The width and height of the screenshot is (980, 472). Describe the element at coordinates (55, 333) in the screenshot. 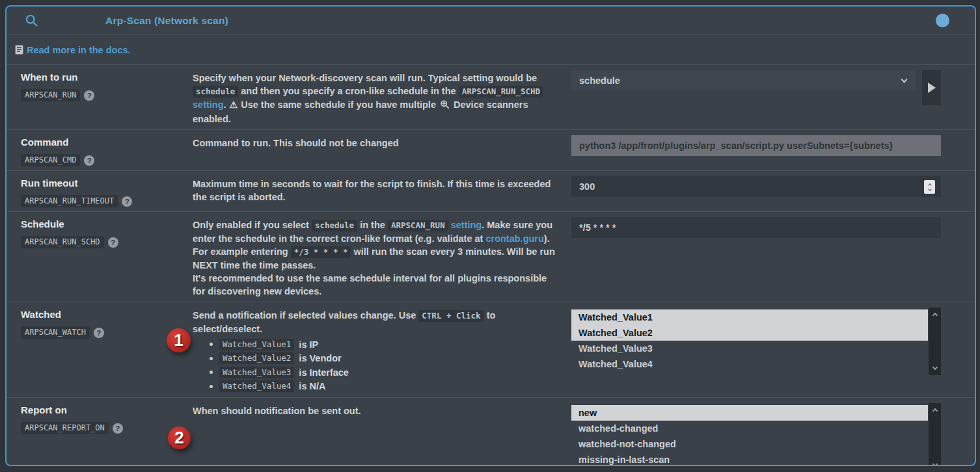

I see `setting-key: ARPSCAN_WATCH` at that location.